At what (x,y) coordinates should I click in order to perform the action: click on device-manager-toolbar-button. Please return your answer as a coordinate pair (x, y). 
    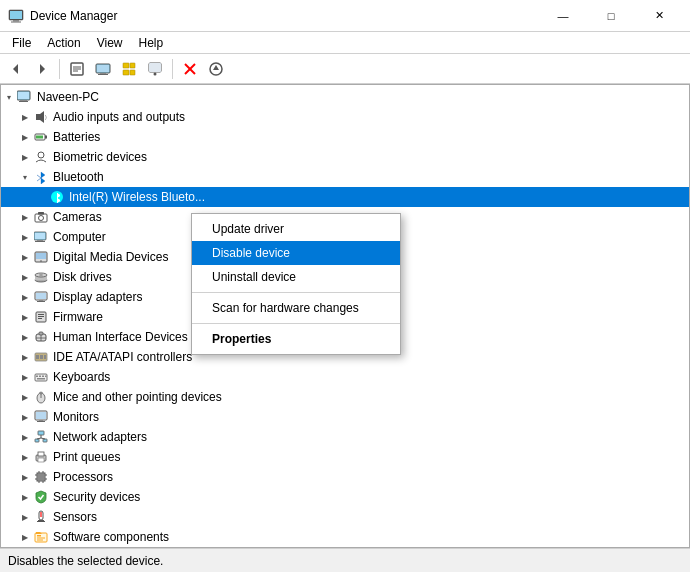
    Looking at the image, I should click on (103, 69).